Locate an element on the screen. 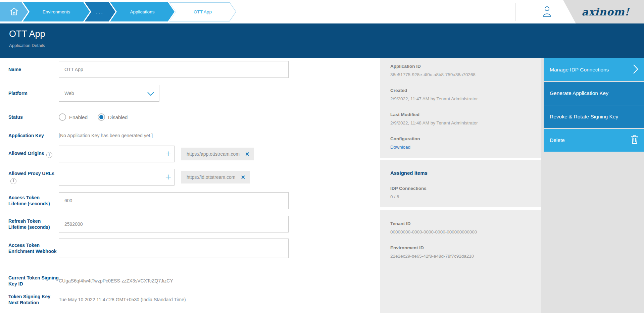 The image size is (644, 313). allowed-origins-label: Allowed Origins is located at coordinates (34, 154).